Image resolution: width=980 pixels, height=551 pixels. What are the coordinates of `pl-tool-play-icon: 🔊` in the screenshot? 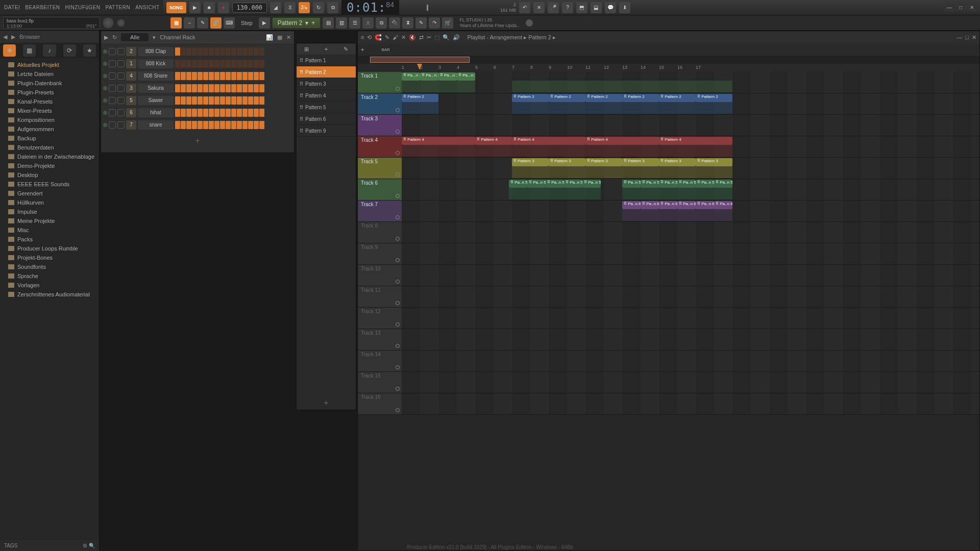 It's located at (456, 38).